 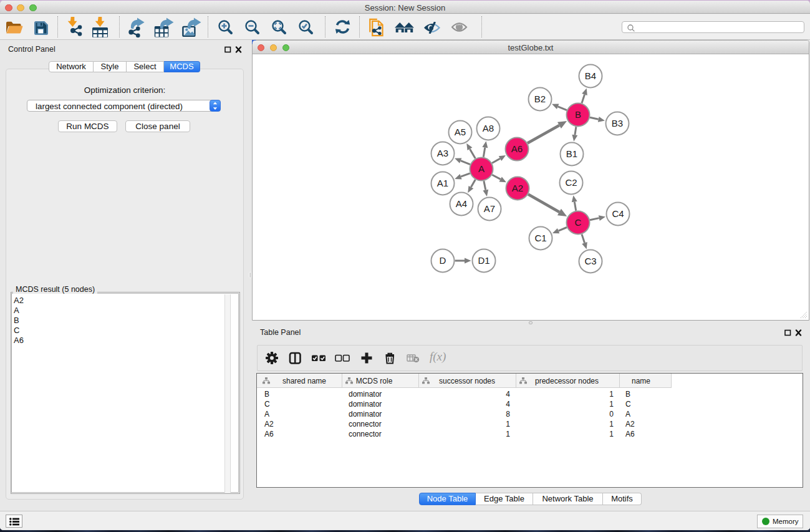 What do you see at coordinates (443, 261) in the screenshot?
I see `svg-text: D` at bounding box center [443, 261].